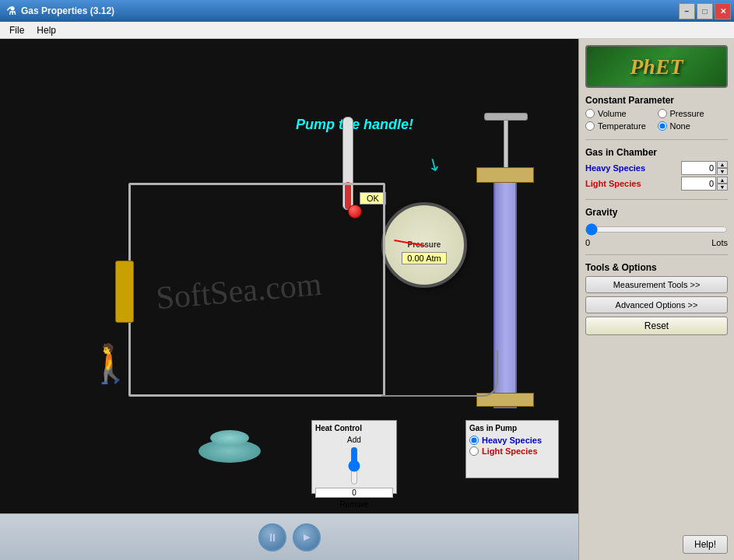 The image size is (734, 560). I want to click on reset-button: Reset, so click(657, 326).